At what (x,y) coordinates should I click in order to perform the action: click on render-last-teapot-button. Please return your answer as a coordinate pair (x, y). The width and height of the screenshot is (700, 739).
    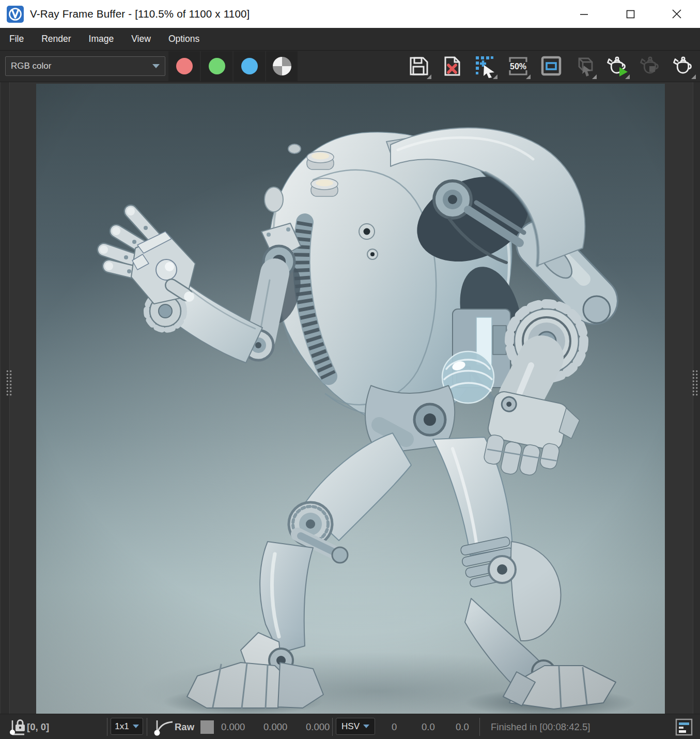
    Looking at the image, I should click on (683, 66).